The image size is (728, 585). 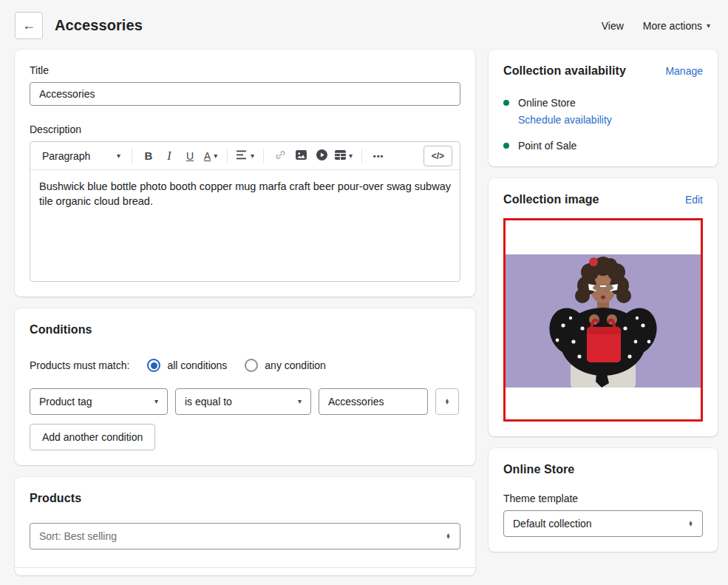 What do you see at coordinates (245, 156) in the screenshot?
I see `editor-toolbar: Paragraph ▾ B I U A ▾` at bounding box center [245, 156].